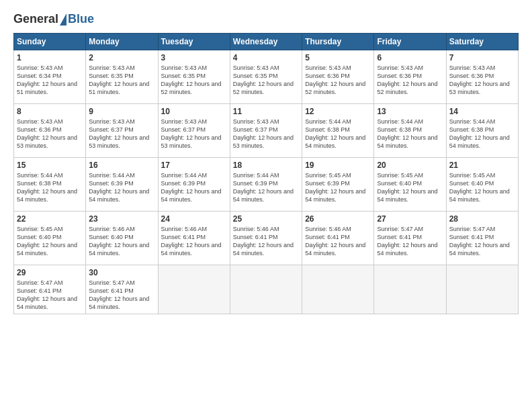  Describe the element at coordinates (266, 77) in the screenshot. I see `calendar-cell: 4Sunrise: 5:43 AM Sunset: 6:35 PM Daylig…` at that location.